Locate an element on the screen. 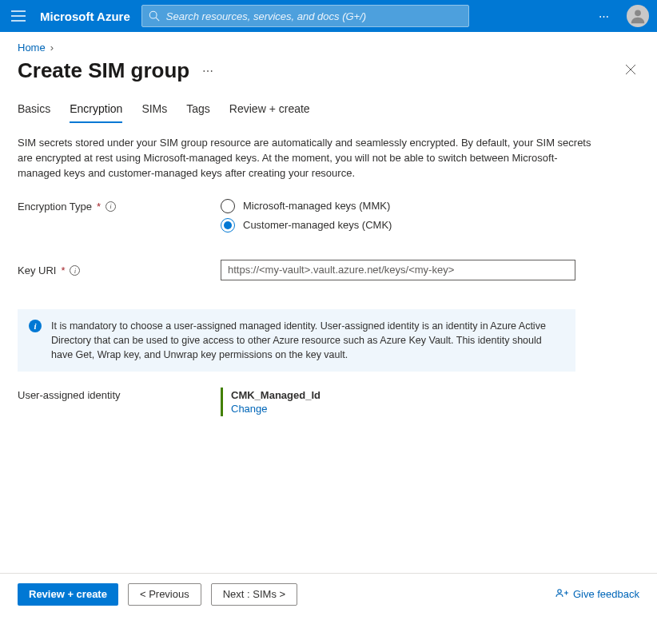  previous-button: < Previous is located at coordinates (165, 594).